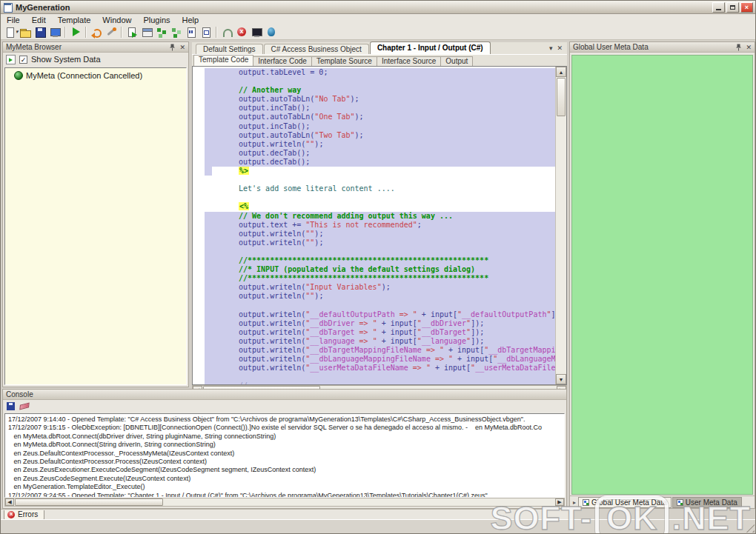  Describe the element at coordinates (74, 19) in the screenshot. I see `menu-item-template: Template` at that location.